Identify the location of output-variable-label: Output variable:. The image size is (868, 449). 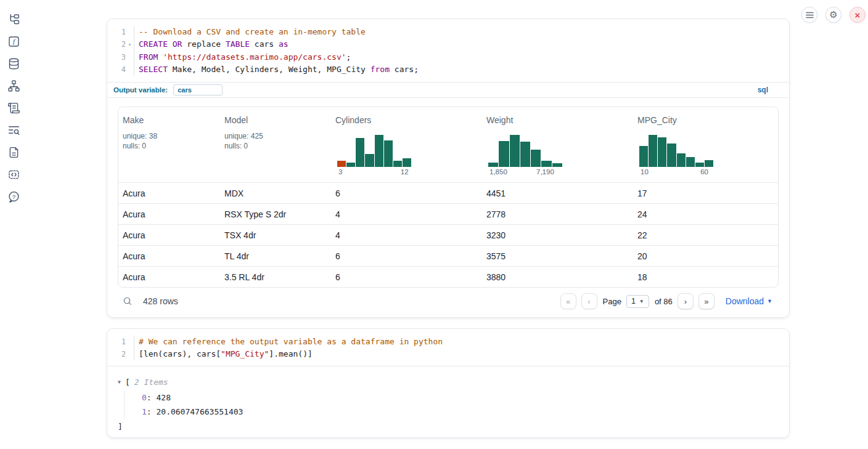
(141, 90).